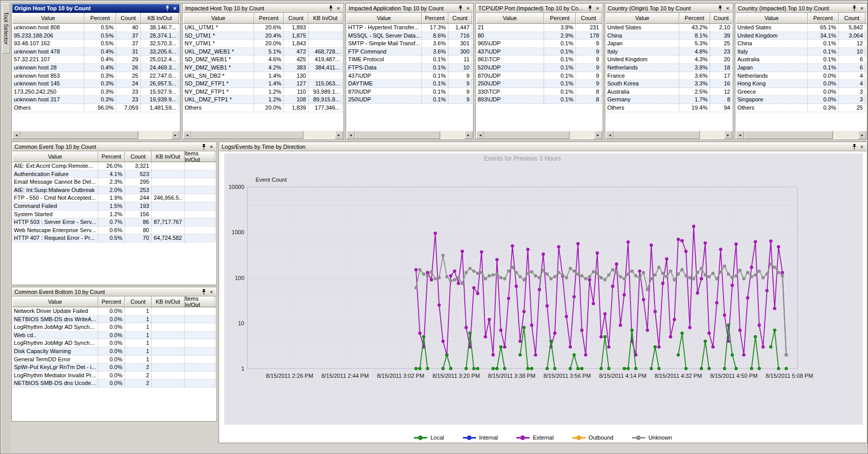 This screenshot has width=868, height=454. What do you see at coordinates (263, 28) in the screenshot?
I see `table-row: UKL_UTM1 *20.6%1,893` at bounding box center [263, 28].